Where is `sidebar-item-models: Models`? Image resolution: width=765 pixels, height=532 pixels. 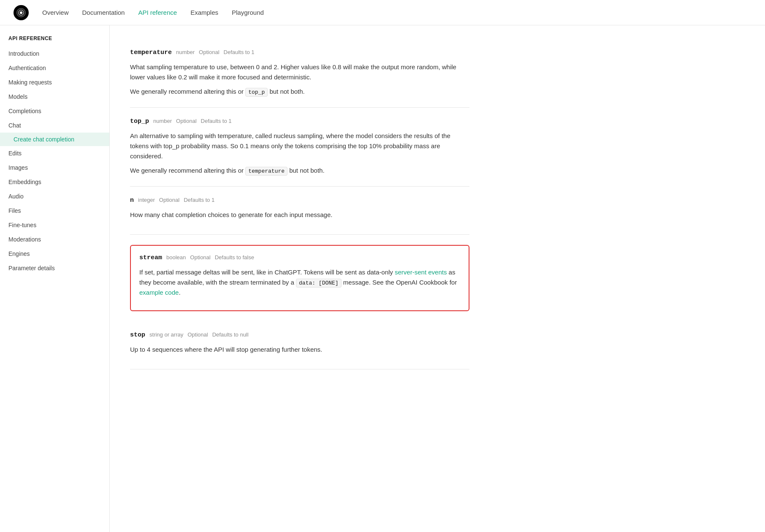
sidebar-item-models: Models is located at coordinates (55, 97).